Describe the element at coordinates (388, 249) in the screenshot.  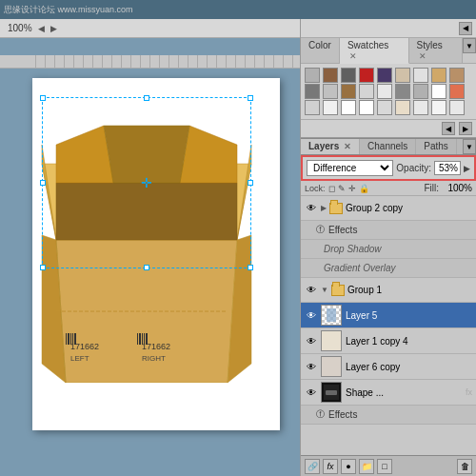
I see `layer-item-dropshadow: Drop Shadow` at that location.